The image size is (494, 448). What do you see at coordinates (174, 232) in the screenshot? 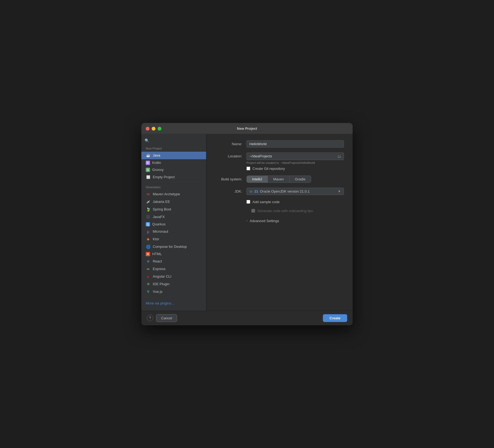
I see `sidebar-item-micronaut: μ Micronaut` at bounding box center [174, 232].